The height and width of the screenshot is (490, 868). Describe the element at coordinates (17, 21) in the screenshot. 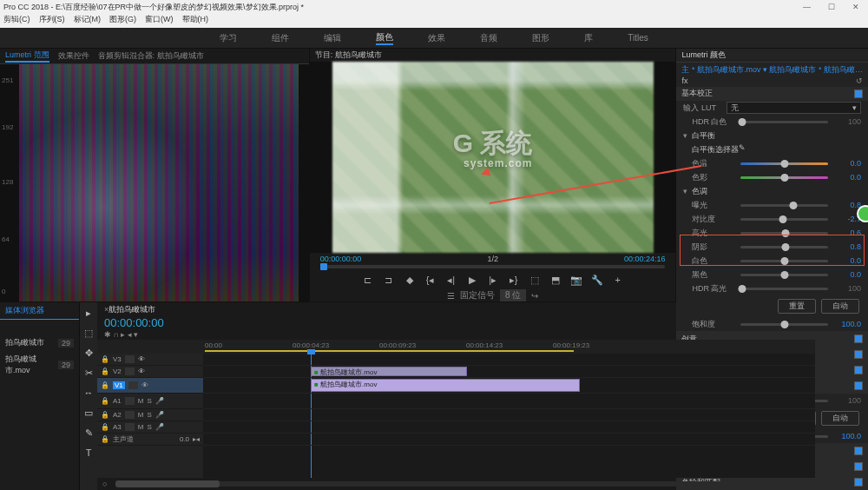

I see `menu-item: 剪辑(C)` at that location.